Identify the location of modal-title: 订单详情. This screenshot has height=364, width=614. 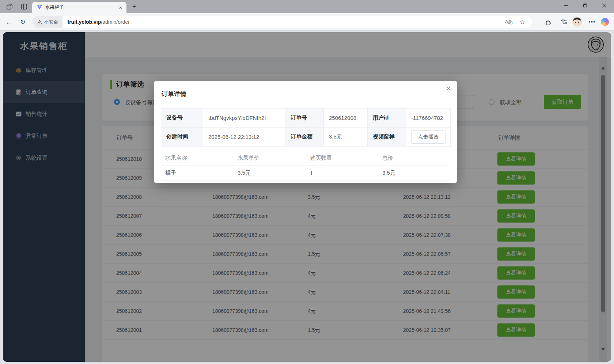
(174, 94).